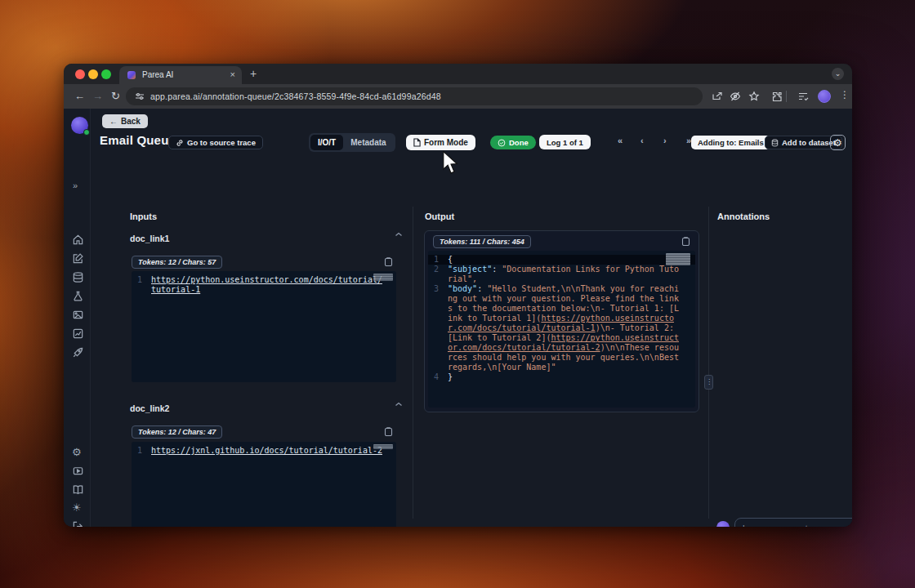 The width and height of the screenshot is (915, 588). What do you see at coordinates (116, 96) in the screenshot?
I see `reload-icon: ↻` at bounding box center [116, 96].